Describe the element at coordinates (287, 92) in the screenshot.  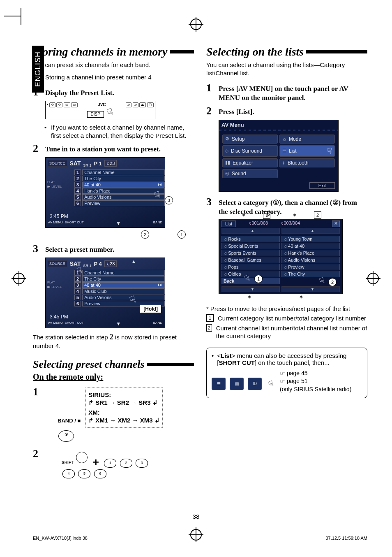
I see `r-step-1: 1 Press [AV MENU] on the touch panel or …` at that location.